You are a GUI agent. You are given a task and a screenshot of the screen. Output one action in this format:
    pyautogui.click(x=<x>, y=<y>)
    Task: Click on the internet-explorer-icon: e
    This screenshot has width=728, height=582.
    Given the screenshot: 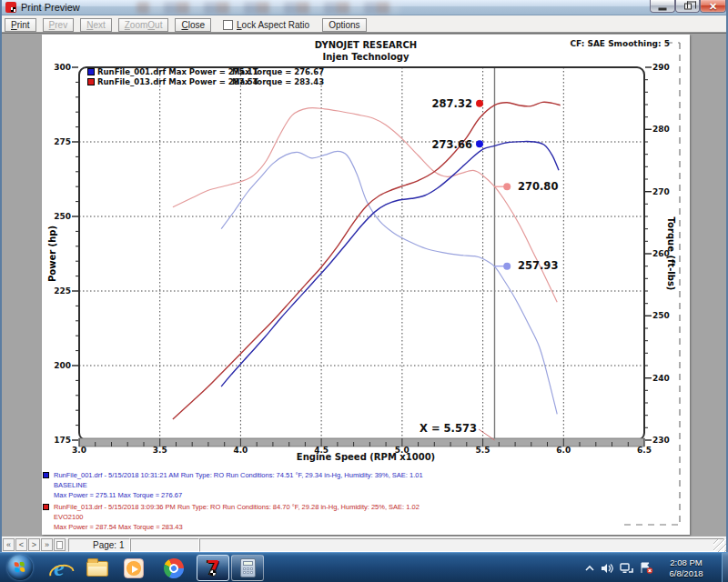 What is the action you would take?
    pyautogui.click(x=59, y=568)
    